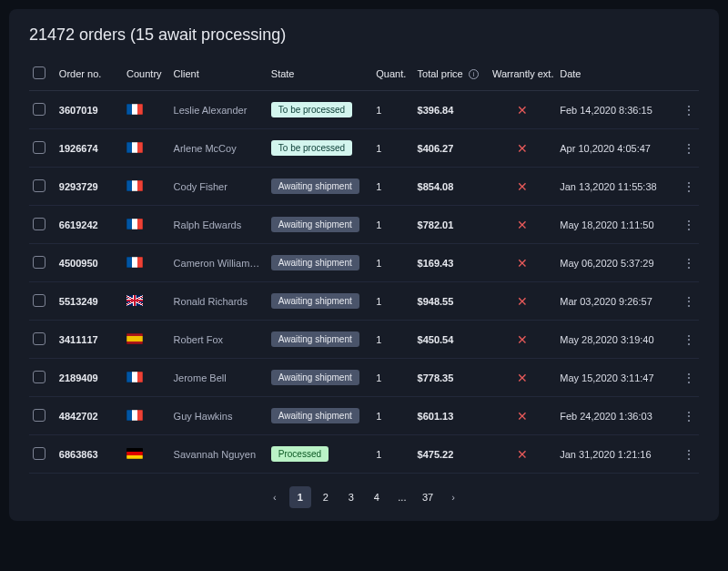 The width and height of the screenshot is (728, 571). Describe the element at coordinates (89, 75) in the screenshot. I see `col-order-no: Order no.` at that location.